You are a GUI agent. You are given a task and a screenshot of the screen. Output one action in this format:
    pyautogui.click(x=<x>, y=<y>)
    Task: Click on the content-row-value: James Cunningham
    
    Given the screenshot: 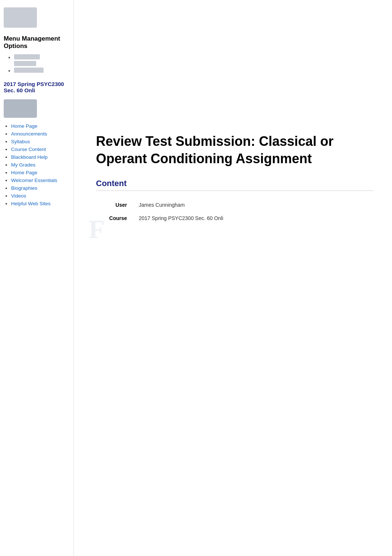 What is the action you would take?
    pyautogui.click(x=253, y=205)
    